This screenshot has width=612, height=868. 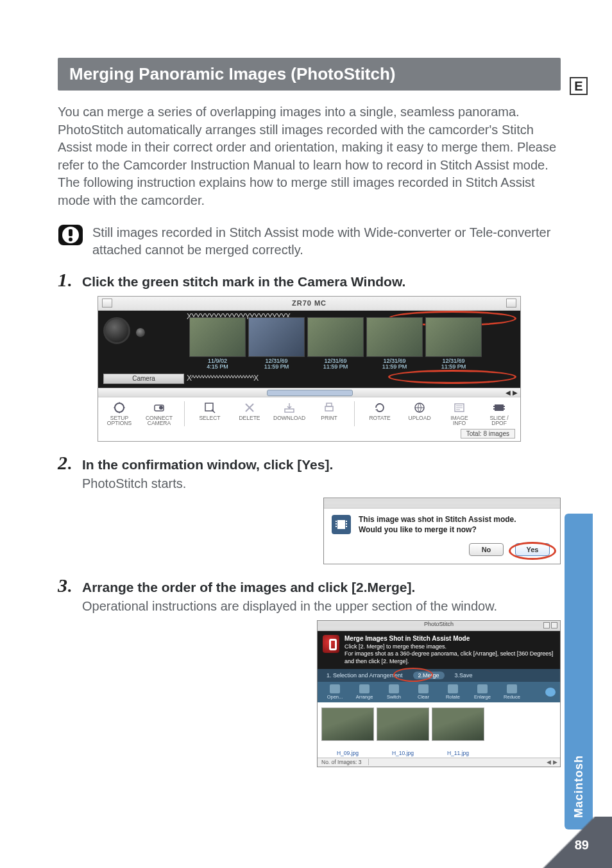 I want to click on arrange-button: Arrange, so click(x=364, y=692).